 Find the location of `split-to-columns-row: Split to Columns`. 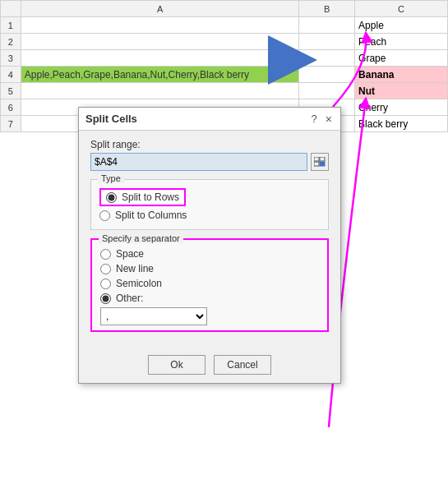

split-to-columns-row: Split to Columns is located at coordinates (210, 215).